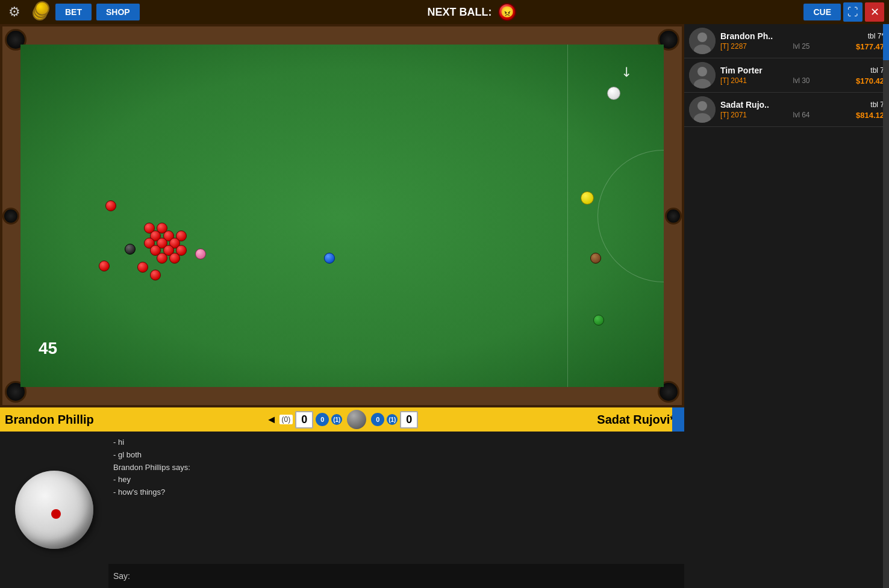 The image size is (889, 588). I want to click on player3-name-row: Sadat Rujo.. tbl 7, so click(802, 105).